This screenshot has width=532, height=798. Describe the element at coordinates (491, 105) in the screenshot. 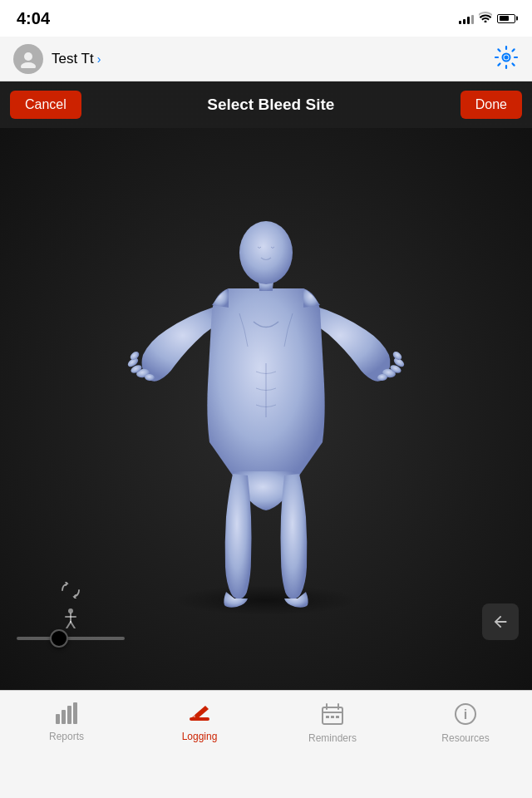

I see `done-button: Done` at that location.